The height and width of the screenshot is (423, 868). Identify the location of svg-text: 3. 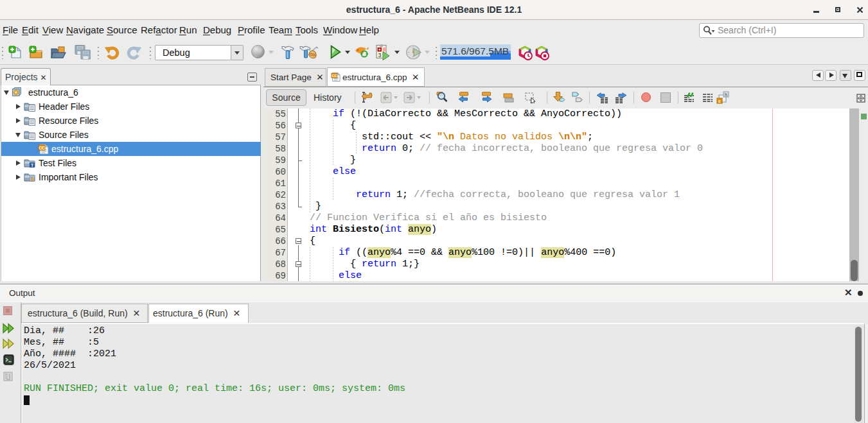
(380, 55).